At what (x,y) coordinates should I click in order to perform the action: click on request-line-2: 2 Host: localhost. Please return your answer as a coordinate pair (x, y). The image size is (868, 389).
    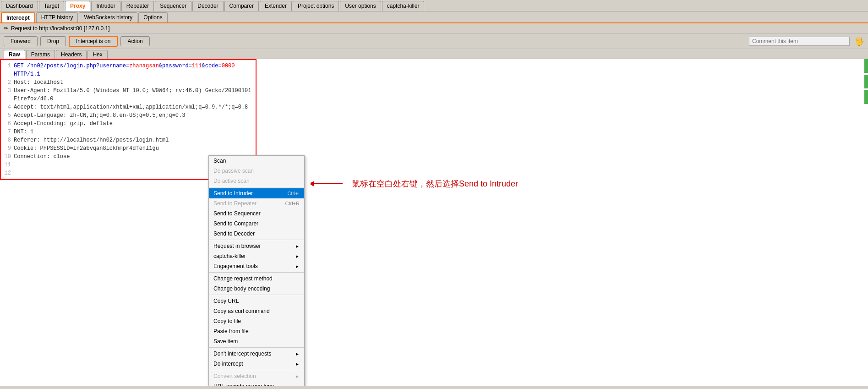
    Looking at the image, I should click on (128, 82).